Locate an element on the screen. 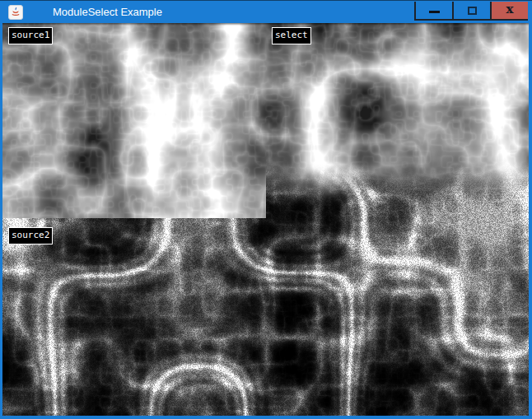 The height and width of the screenshot is (419, 532). java-coffee-cup-icon is located at coordinates (16, 12).